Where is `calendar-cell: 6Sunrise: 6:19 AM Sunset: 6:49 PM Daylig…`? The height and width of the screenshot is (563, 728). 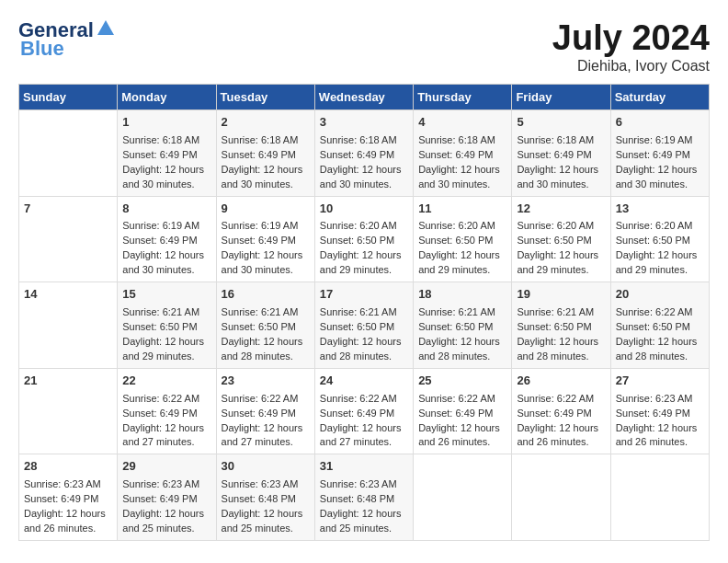
calendar-cell: 6Sunrise: 6:19 AM Sunset: 6:49 PM Daylig… is located at coordinates (660, 154).